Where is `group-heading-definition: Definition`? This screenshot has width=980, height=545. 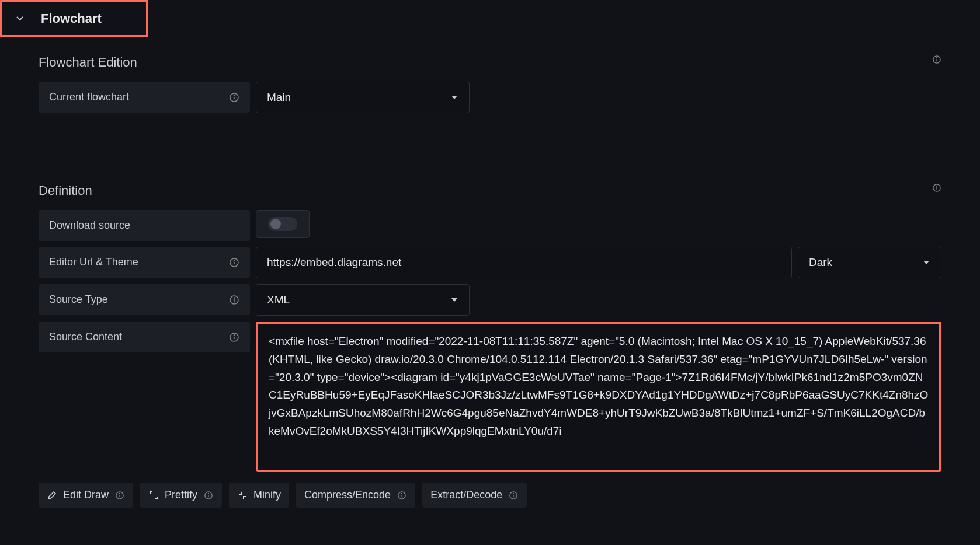
group-heading-definition: Definition is located at coordinates (65, 191).